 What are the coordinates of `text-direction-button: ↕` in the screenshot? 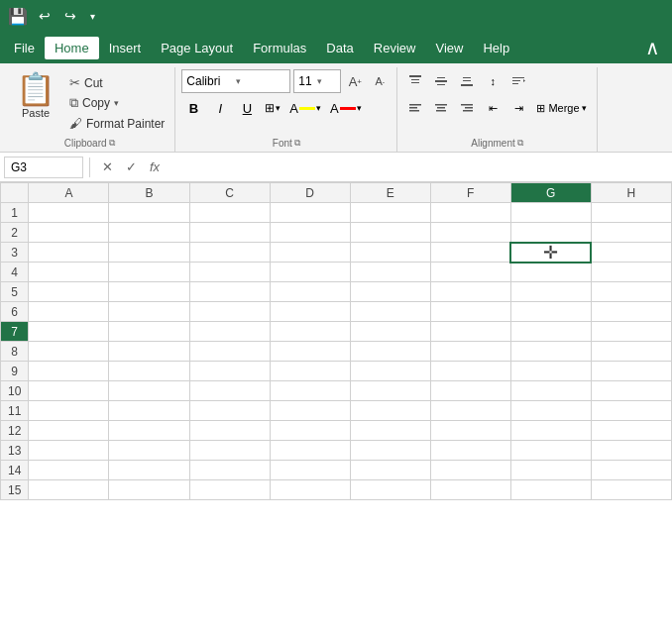 It's located at (493, 81).